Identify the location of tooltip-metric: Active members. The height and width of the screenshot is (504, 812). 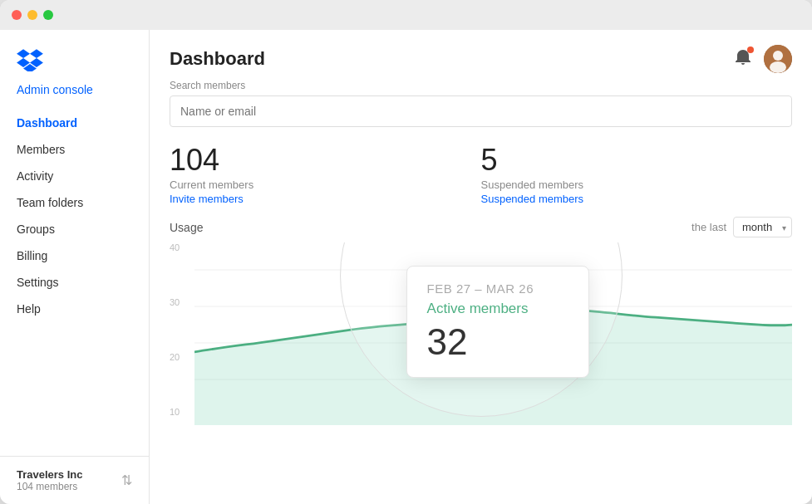
(498, 309).